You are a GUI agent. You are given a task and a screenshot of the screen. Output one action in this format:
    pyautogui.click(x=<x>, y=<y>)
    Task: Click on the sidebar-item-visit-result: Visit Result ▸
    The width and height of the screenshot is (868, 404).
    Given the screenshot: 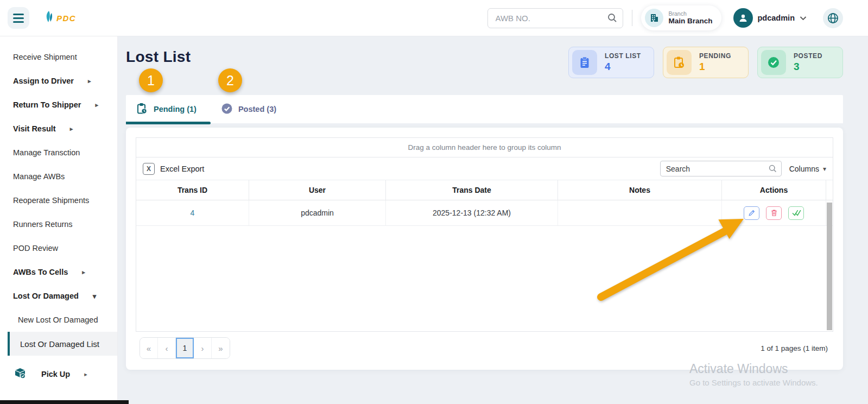 What is the action you would take?
    pyautogui.click(x=59, y=129)
    